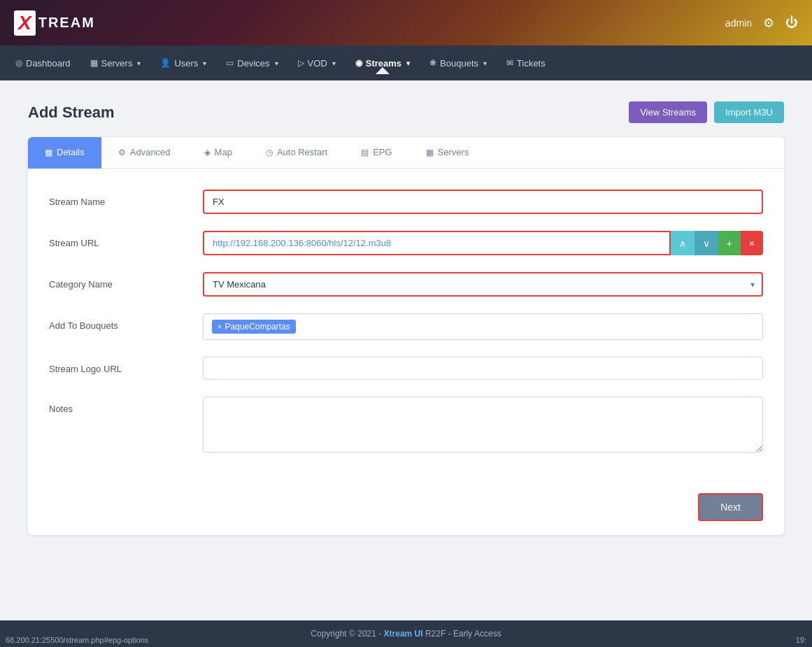 The image size is (812, 647). I want to click on footer-copyright: Copyright © 2021 -, so click(347, 634).